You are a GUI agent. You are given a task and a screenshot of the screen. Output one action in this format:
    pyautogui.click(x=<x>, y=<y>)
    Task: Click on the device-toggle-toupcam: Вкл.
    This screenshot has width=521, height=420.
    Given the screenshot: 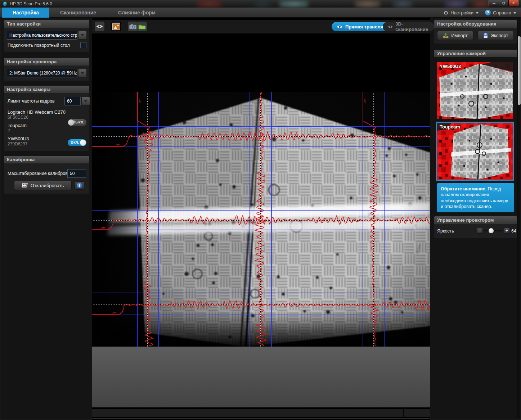 What is the action you would take?
    pyautogui.click(x=77, y=143)
    